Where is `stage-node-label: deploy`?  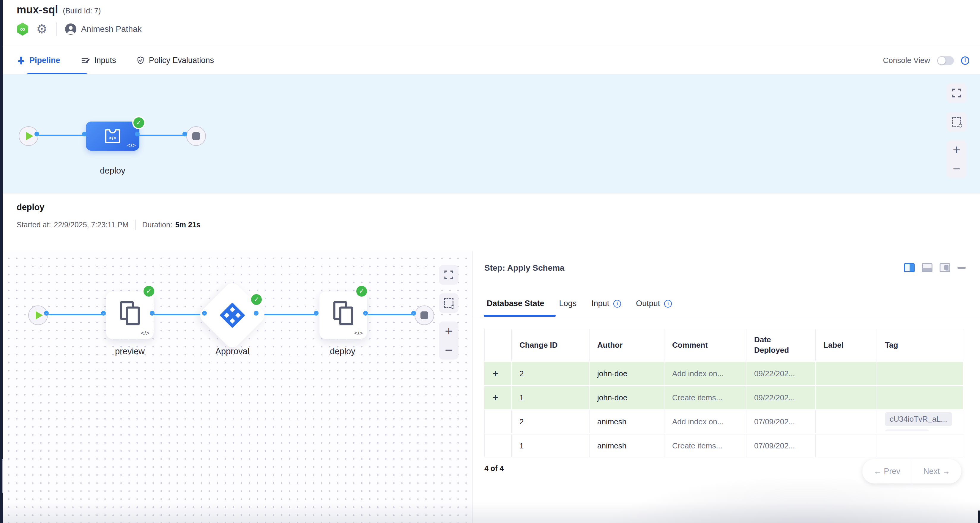
stage-node-label: deploy is located at coordinates (113, 171).